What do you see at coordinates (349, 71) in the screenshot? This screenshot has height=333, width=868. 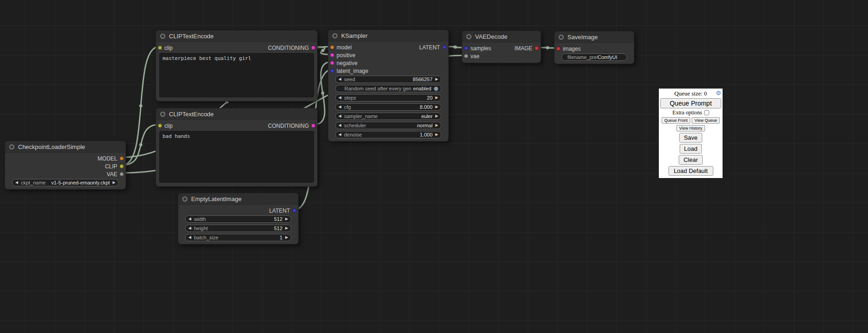 I see `input-slot-latent-image: latent_image` at bounding box center [349, 71].